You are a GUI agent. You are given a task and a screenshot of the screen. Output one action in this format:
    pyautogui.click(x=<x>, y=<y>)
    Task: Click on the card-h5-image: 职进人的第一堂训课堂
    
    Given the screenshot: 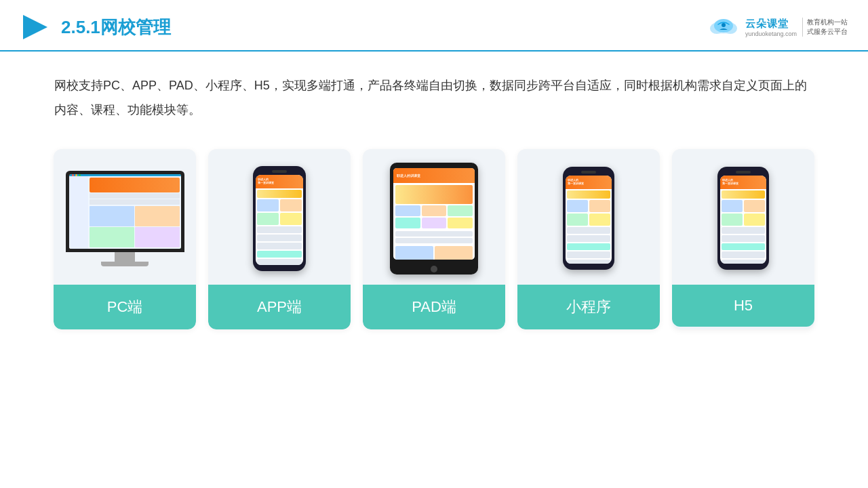 What is the action you would take?
    pyautogui.click(x=743, y=217)
    